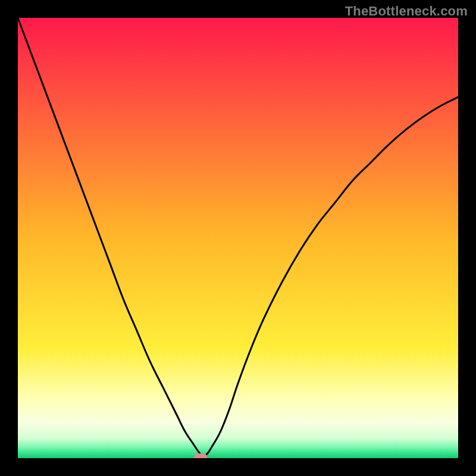 This screenshot has width=476, height=476. What do you see at coordinates (406, 11) in the screenshot?
I see `watermark-text: TheBottleneck.com` at bounding box center [406, 11].